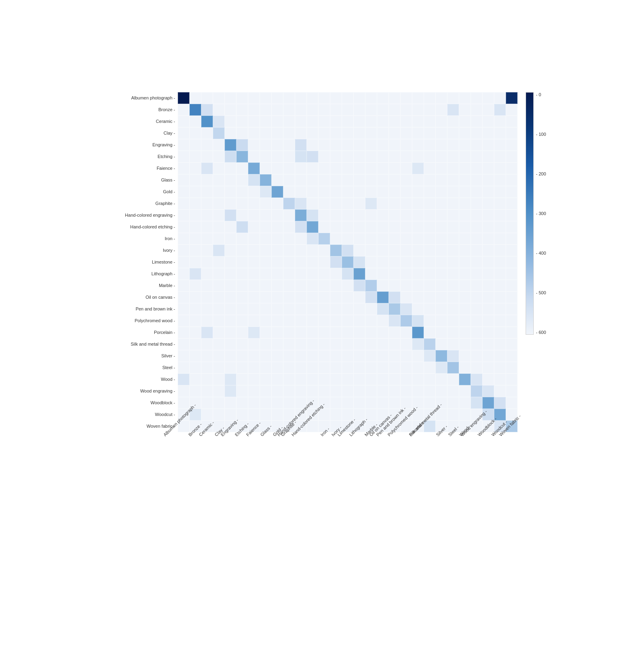 This screenshot has height=663, width=644. I want to click on left-label-12: Iron -, so click(143, 239).